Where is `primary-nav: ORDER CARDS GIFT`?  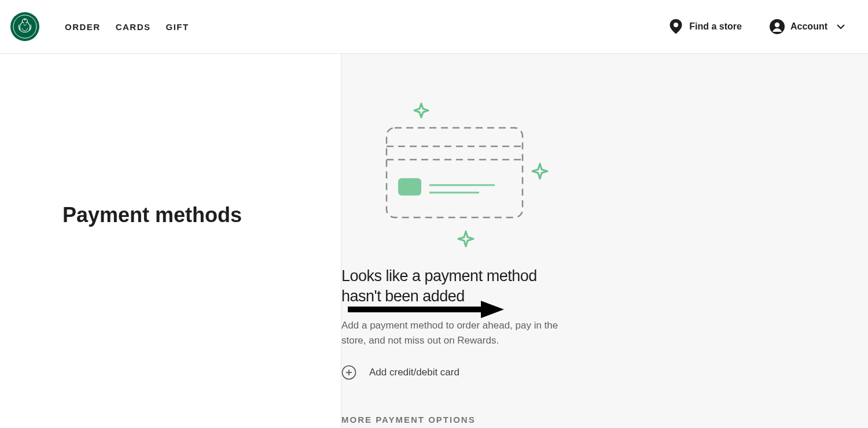
primary-nav: ORDER CARDS GIFT is located at coordinates (127, 27).